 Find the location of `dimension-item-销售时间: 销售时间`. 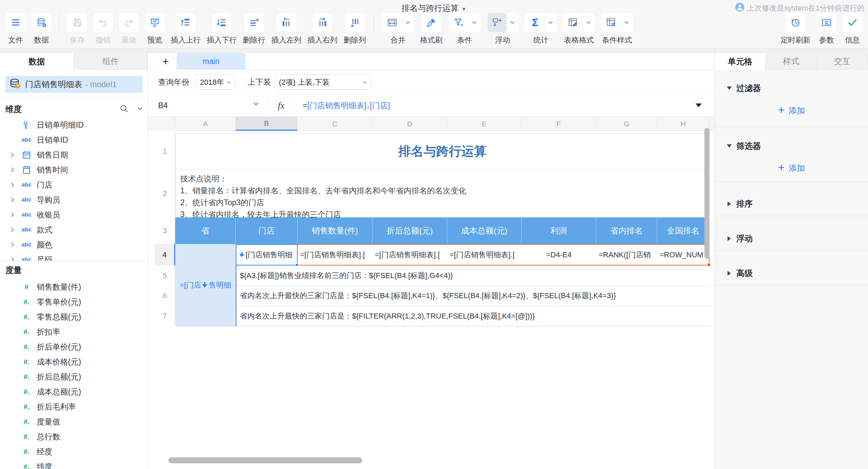

dimension-item-销售时间: 销售时间 is located at coordinates (74, 170).